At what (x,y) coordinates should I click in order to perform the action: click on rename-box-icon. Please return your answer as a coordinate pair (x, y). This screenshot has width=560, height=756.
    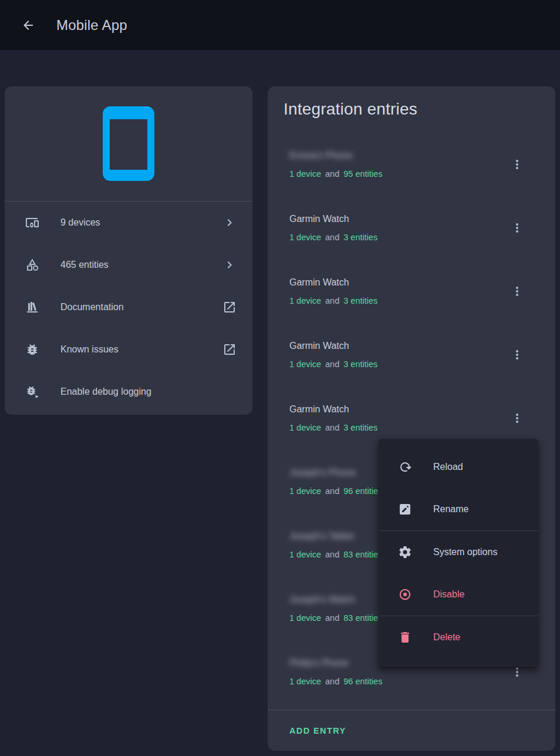
    Looking at the image, I should click on (405, 509).